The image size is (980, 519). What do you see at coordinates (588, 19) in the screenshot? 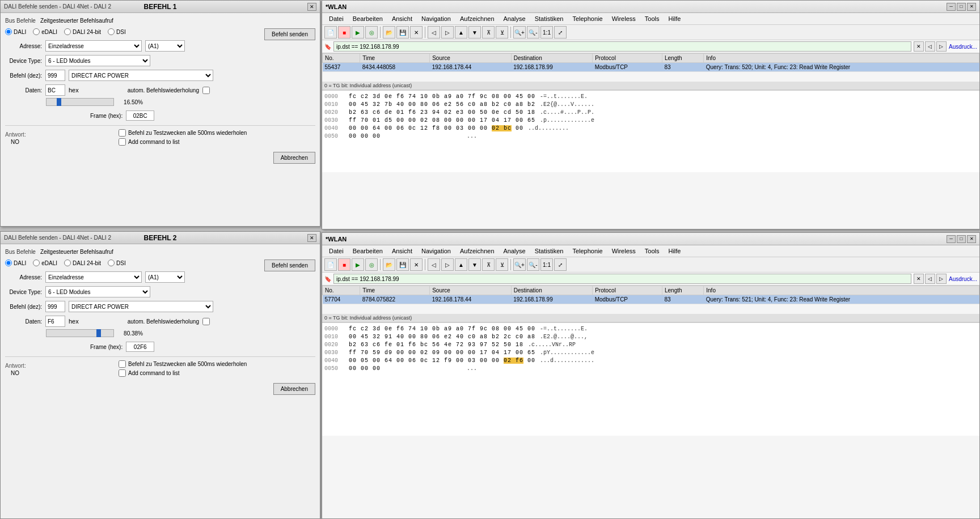
I see `ws1-menu-telephonie: Telephonie` at bounding box center [588, 19].